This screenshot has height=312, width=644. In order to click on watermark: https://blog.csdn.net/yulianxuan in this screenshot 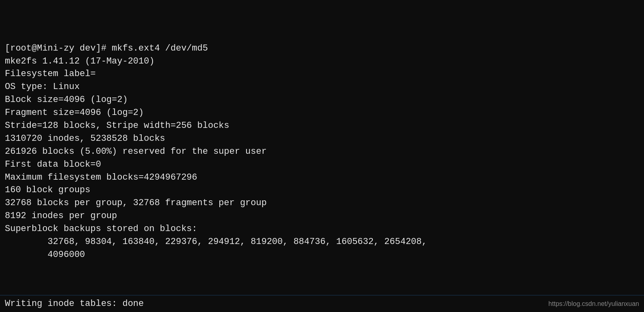, I will do `click(594, 304)`.